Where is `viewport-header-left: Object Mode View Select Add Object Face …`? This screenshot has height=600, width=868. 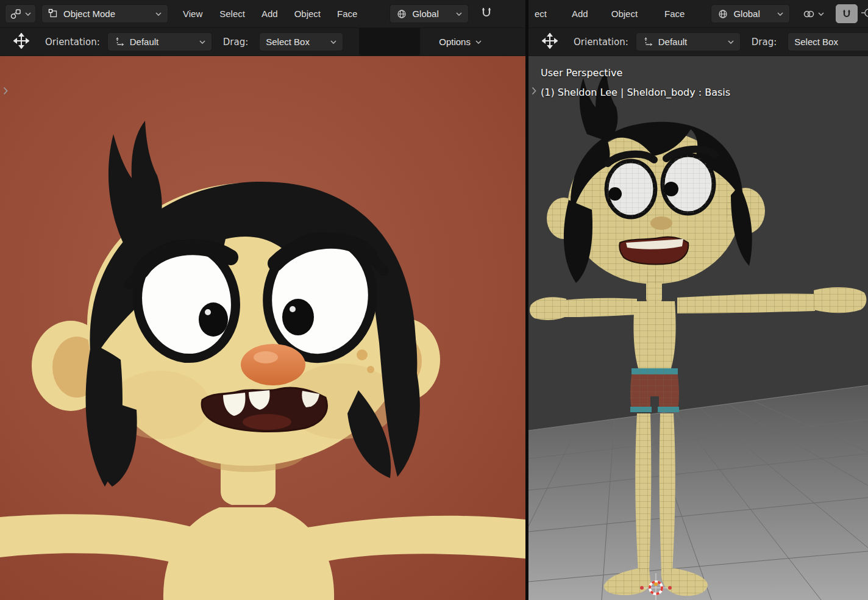 viewport-header-left: Object Mode View Select Add Object Face … is located at coordinates (263, 14).